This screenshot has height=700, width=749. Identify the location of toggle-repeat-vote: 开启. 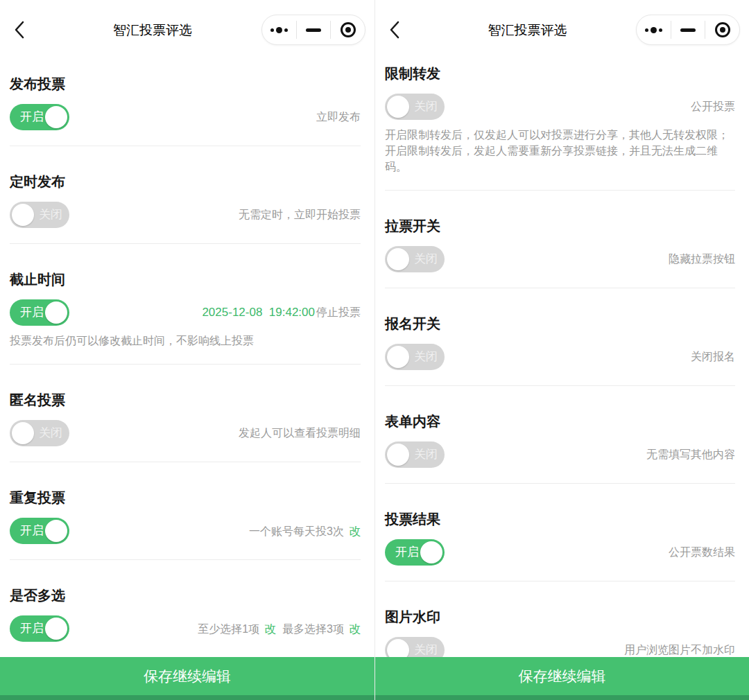
(40, 531).